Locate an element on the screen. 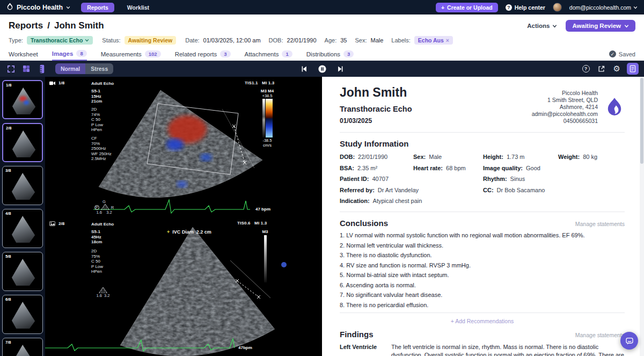 The image size is (644, 356). report-scrollbar-thumb is located at coordinates (642, 121).